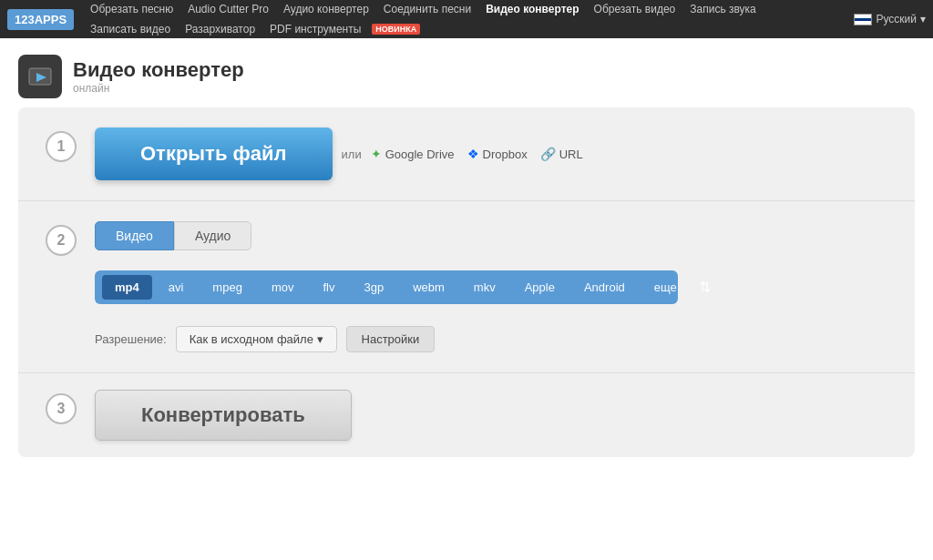  Describe the element at coordinates (571, 155) in the screenshot. I see `url-label: URL` at that location.